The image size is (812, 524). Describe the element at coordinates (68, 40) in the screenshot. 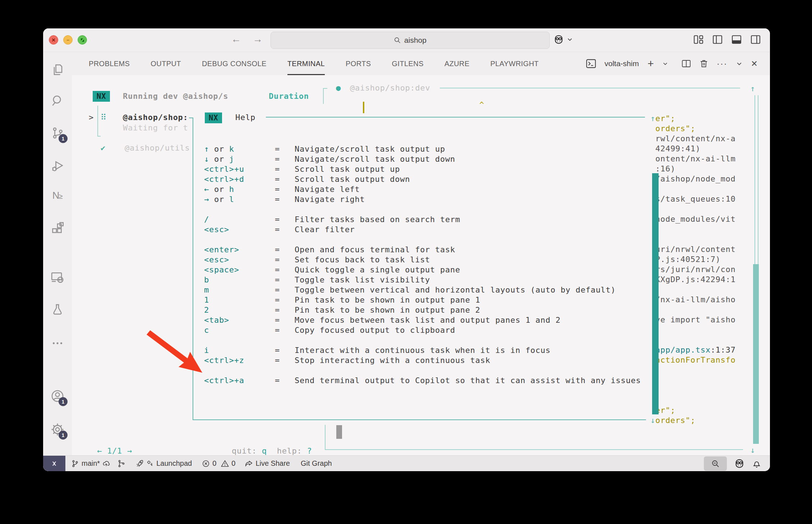

I see `minimize-window-button: −` at that location.